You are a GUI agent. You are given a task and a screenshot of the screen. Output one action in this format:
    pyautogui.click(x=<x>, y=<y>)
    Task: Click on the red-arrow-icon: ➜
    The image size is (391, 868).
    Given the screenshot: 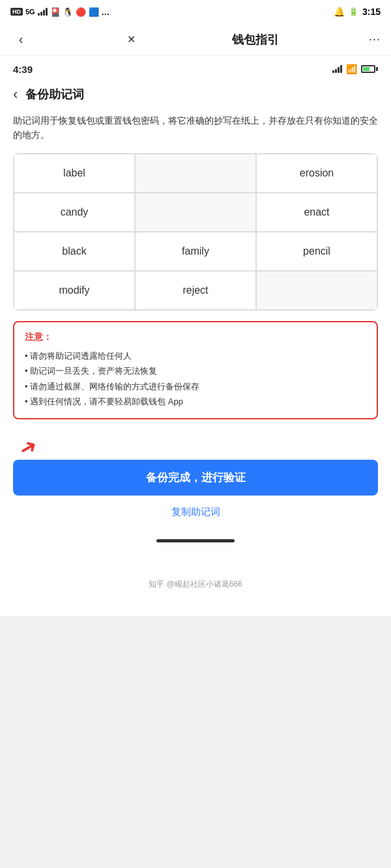 What is the action you would take?
    pyautogui.click(x=28, y=447)
    